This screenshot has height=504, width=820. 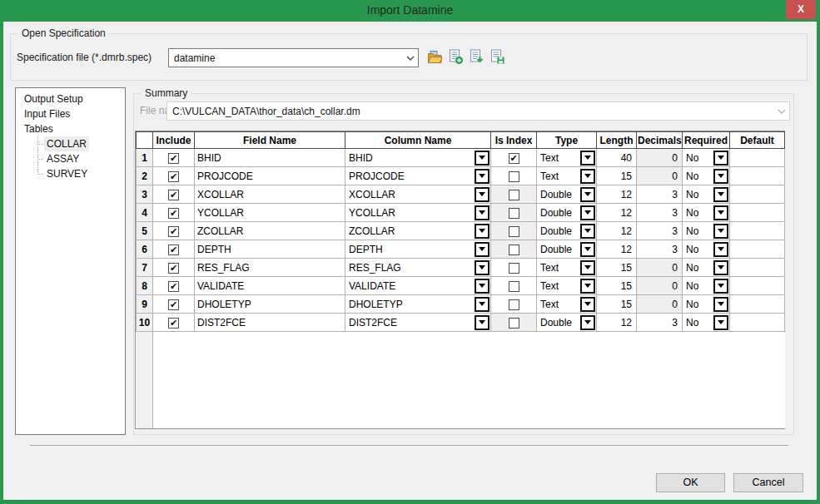 What do you see at coordinates (514, 304) in the screenshot?
I see `is-index-cell` at bounding box center [514, 304].